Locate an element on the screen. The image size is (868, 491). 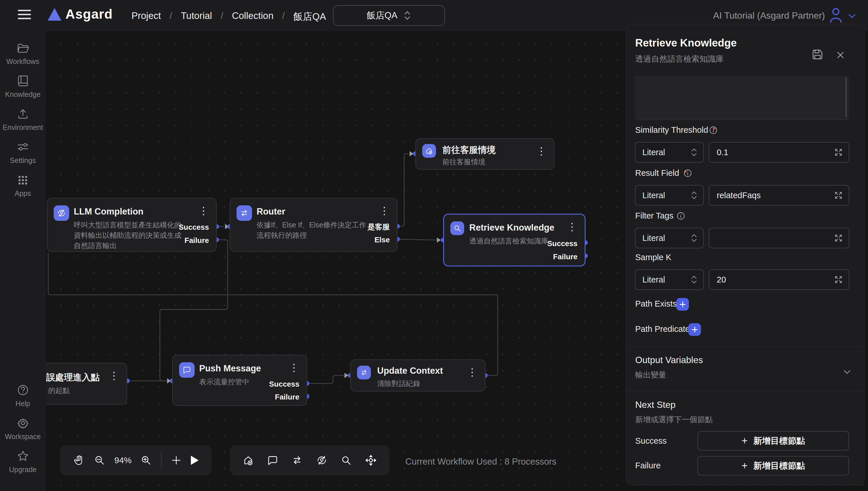
value-input-filter-tags is located at coordinates (779, 238).